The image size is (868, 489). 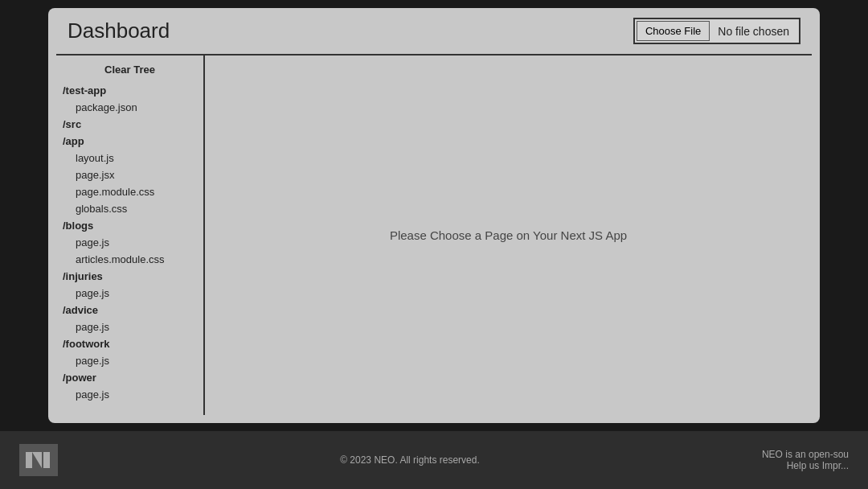 I want to click on footer-logo-icon, so click(x=39, y=460).